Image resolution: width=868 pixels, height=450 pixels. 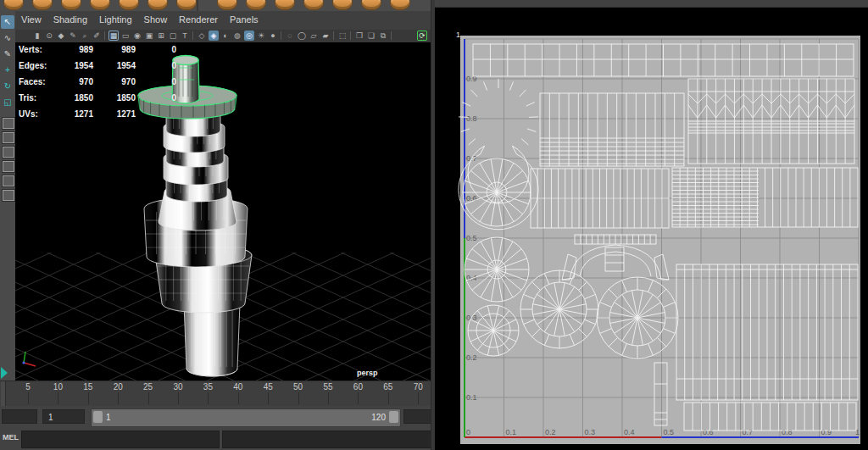 I want to click on toolbar-wireframe-on-shaded-icon: ◐, so click(x=225, y=36).